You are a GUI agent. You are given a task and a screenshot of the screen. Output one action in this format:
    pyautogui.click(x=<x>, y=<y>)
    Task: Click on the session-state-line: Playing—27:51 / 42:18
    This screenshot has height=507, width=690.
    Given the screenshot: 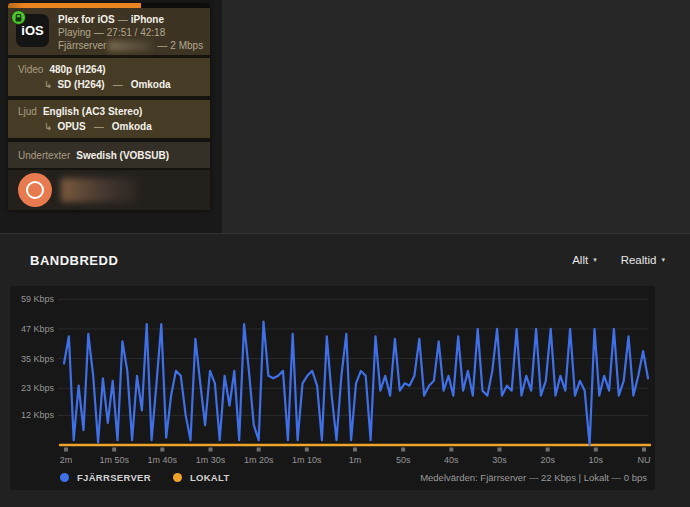 What is the action you would take?
    pyautogui.click(x=132, y=32)
    